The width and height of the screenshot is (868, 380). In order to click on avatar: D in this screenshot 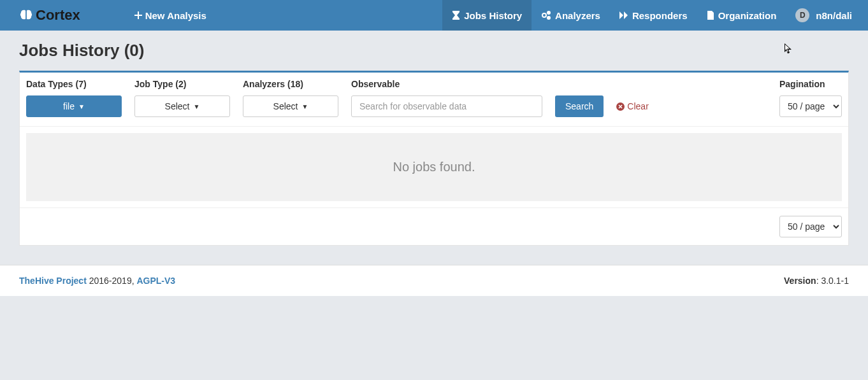, I will do `click(802, 15)`.